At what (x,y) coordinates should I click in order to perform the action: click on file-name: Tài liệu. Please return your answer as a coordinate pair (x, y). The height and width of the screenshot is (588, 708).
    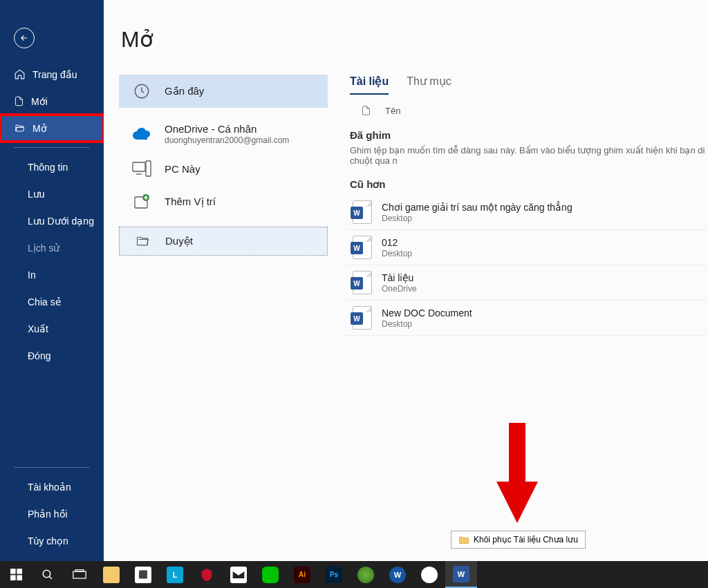
    Looking at the image, I should click on (400, 278).